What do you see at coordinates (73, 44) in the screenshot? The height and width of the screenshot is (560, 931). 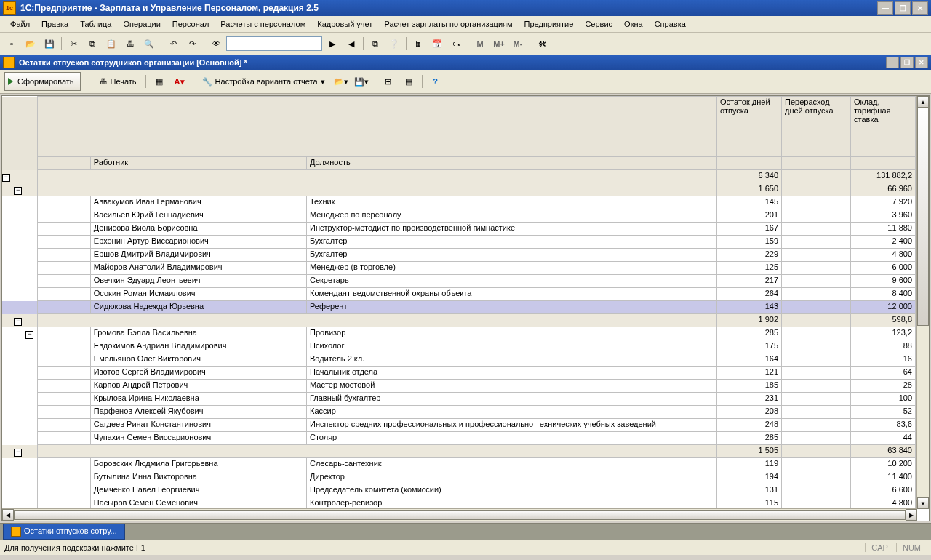 I see `cut-icon: ✂` at bounding box center [73, 44].